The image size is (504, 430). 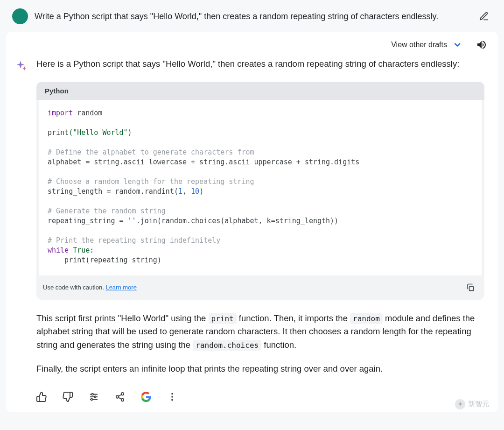 I want to click on user-prompt-text: Write a Python script that says "Hello W…, so click(x=252, y=17).